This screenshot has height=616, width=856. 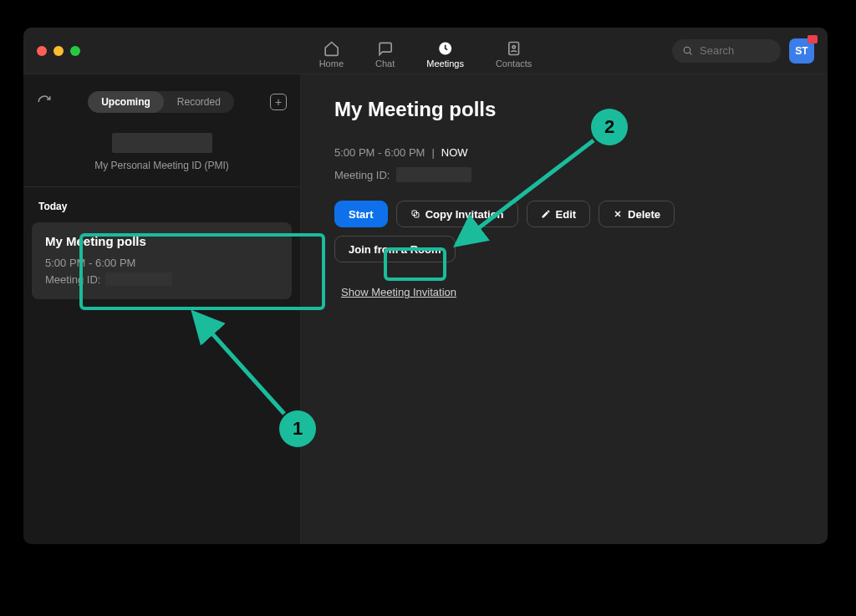 I want to click on meeting-title: My Meeting polls, so click(x=162, y=241).